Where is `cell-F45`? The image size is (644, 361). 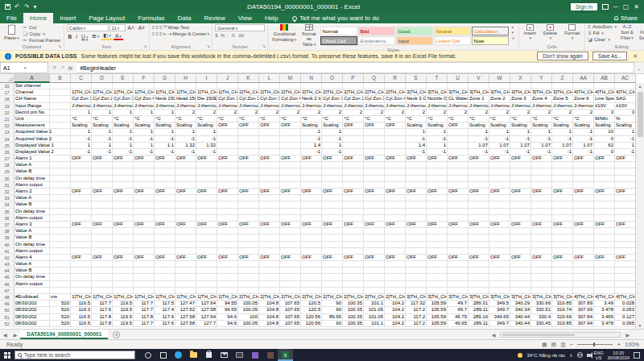 cell-F45 is located at coordinates (144, 277).